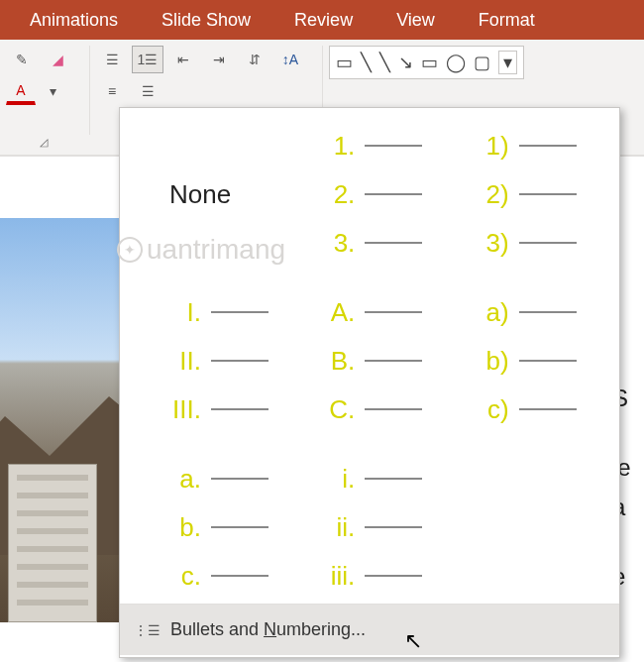  Describe the element at coordinates (57, 59) in the screenshot. I see `clear-format-icon: ◢` at that location.